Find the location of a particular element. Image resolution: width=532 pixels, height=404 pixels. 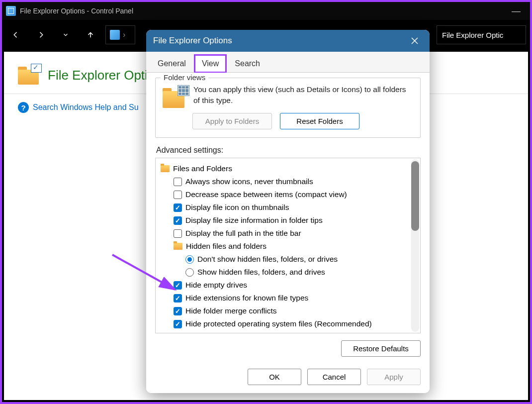

location-icon is located at coordinates (115, 35).